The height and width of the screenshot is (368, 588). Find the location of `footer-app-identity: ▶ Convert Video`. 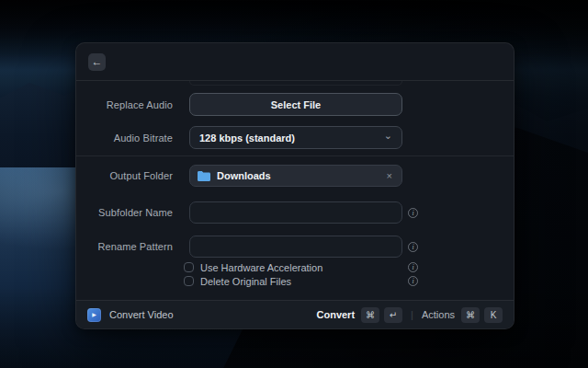

footer-app-identity: ▶ Convert Video is located at coordinates (130, 315).